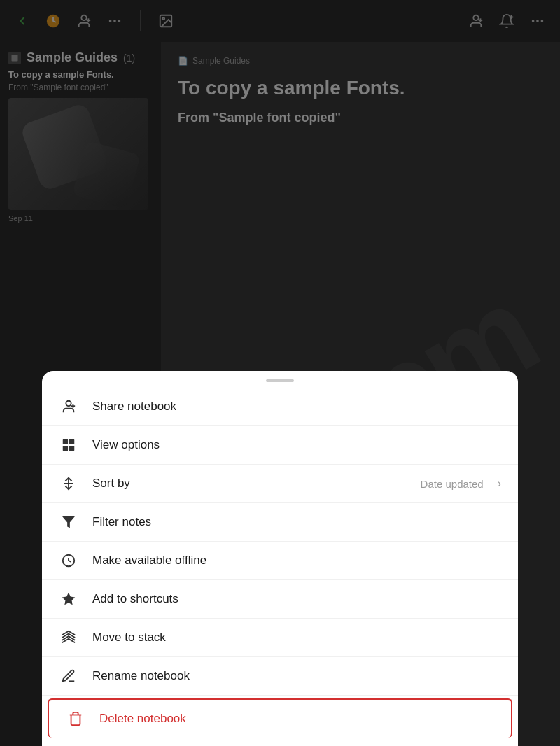 Image resolution: width=560 pixels, height=746 pixels. What do you see at coordinates (297, 407) in the screenshot?
I see `share-notebook-label: Share notebook` at bounding box center [297, 407].